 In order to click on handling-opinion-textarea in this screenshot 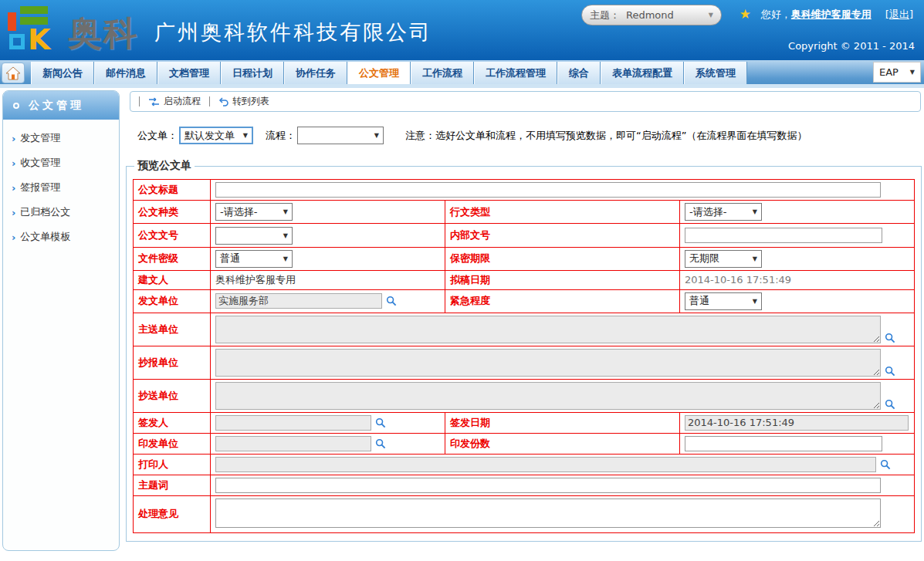, I will do `click(548, 513)`.